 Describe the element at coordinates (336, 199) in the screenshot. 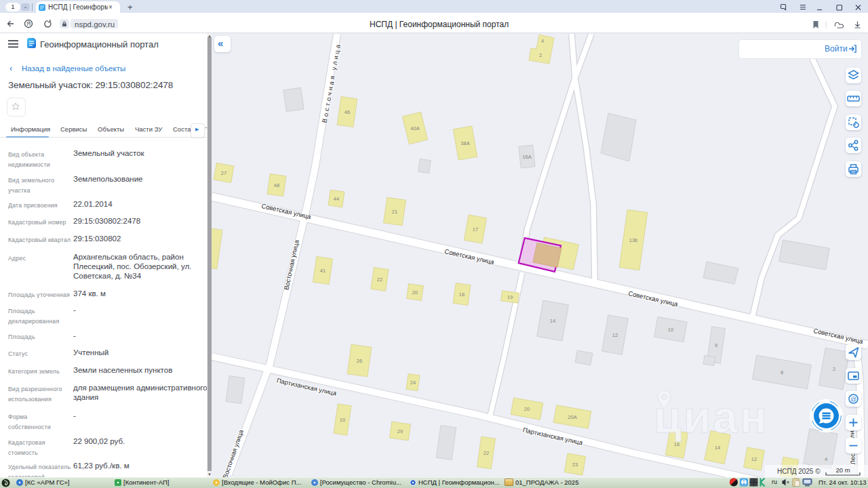

I see `svg-text: 44` at that location.